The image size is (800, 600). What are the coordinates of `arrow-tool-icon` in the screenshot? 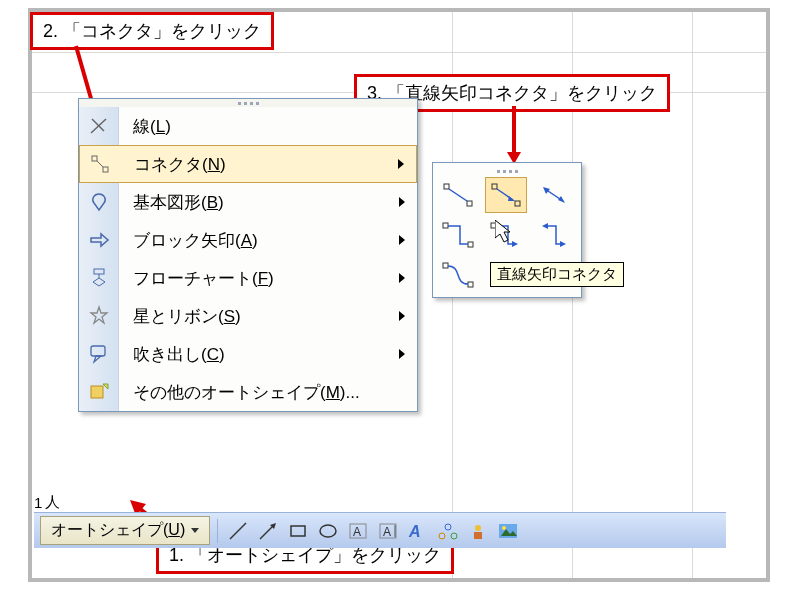 It's located at (268, 531).